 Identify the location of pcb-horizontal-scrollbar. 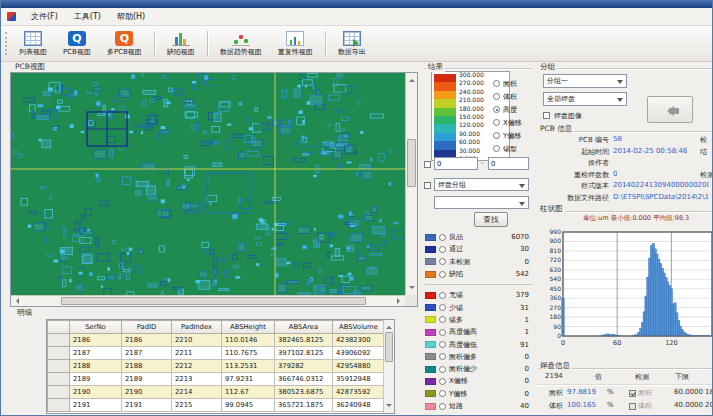
(208, 300).